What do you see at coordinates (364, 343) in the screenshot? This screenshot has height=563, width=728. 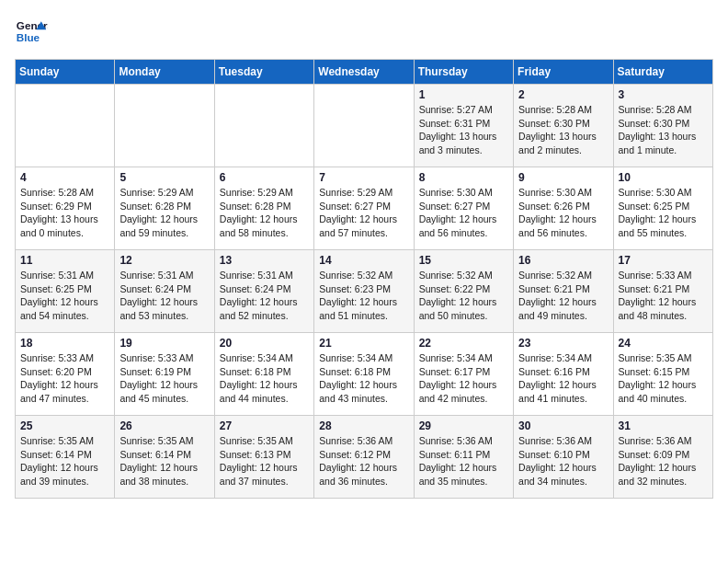 I see `day-number: 21` at bounding box center [364, 343].